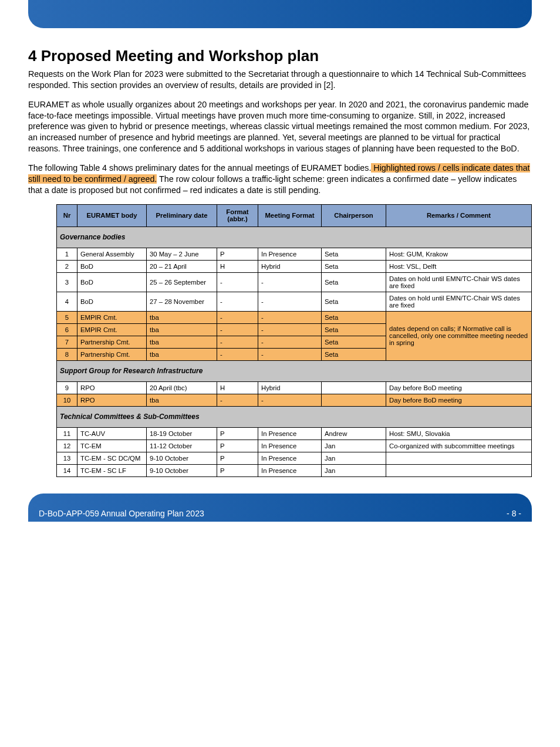 This screenshot has width=560, height=747. What do you see at coordinates (182, 446) in the screenshot?
I see `cell-date: 11-12 October` at bounding box center [182, 446].